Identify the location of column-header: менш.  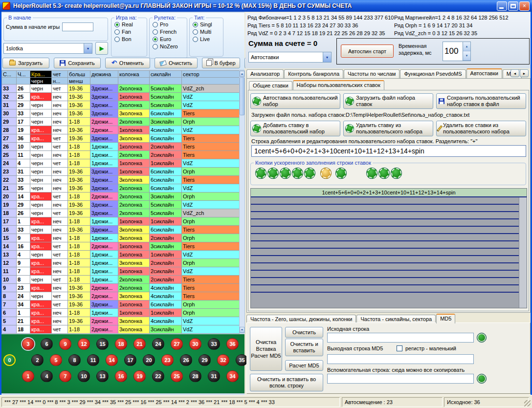
(79, 81).